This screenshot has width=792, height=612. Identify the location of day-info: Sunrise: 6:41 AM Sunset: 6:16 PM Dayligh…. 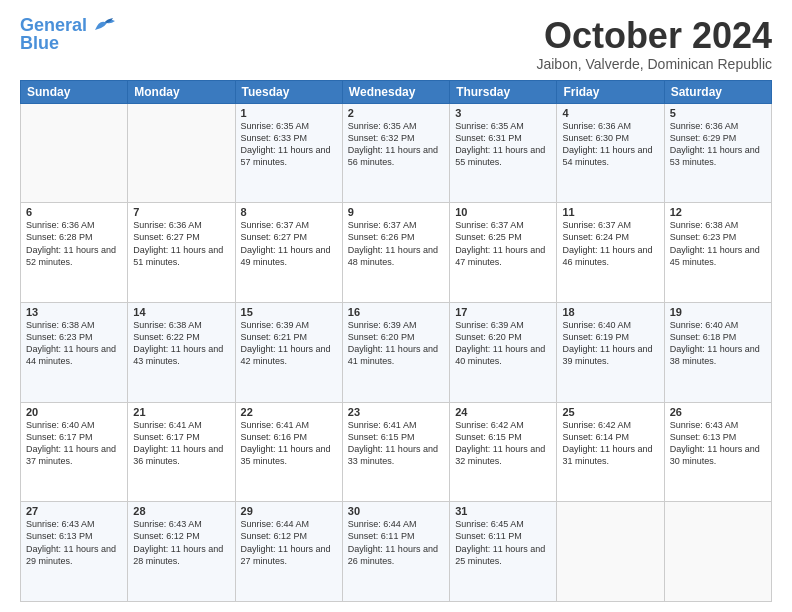
(289, 444).